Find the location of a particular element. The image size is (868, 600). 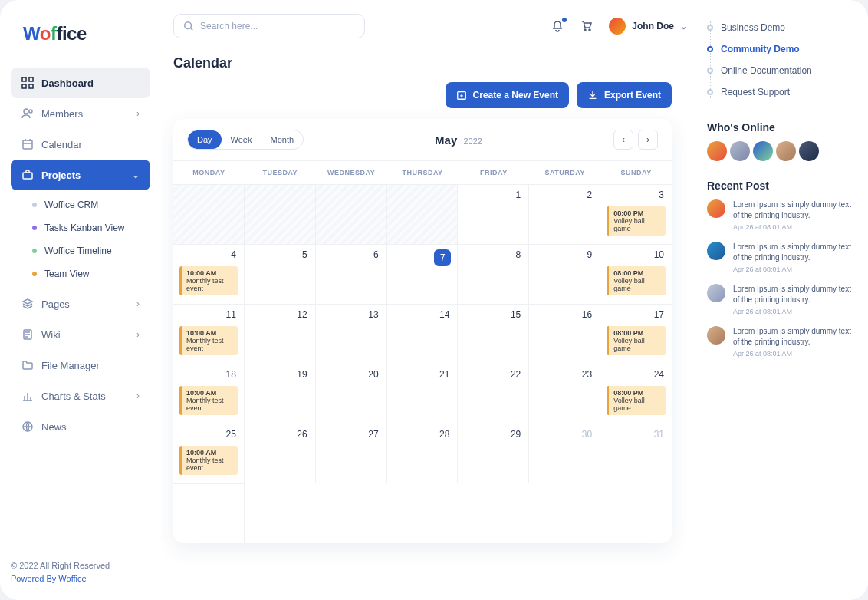

year-label: 2022 is located at coordinates (472, 141).